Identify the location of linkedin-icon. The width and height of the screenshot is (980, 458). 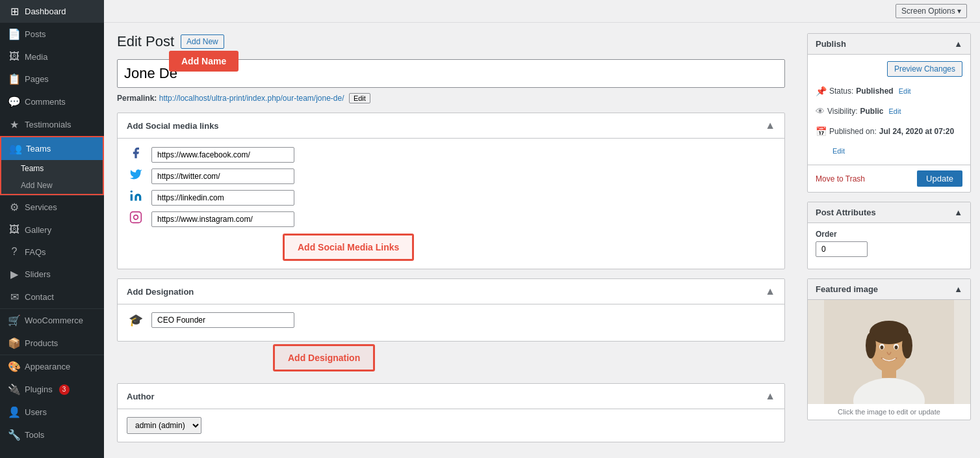
(136, 198).